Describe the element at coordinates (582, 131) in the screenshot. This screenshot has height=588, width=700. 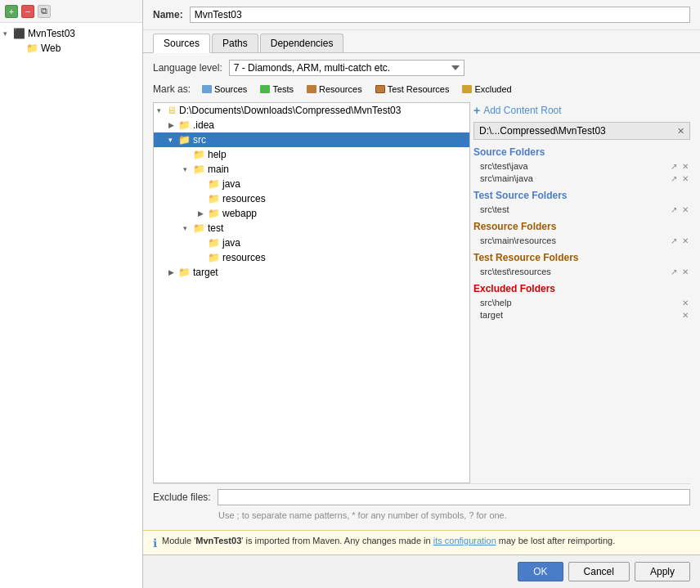
I see `content-root-path: D:\...Compressed\MvnTest03 ✕` at that location.